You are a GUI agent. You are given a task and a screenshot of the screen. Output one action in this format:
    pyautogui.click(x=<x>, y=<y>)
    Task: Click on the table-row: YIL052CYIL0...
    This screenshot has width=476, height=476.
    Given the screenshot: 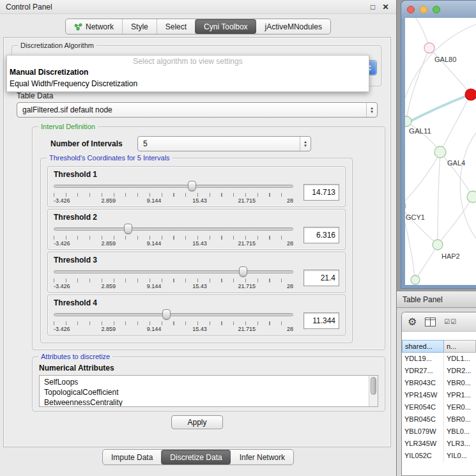 What is the action you would take?
    pyautogui.click(x=439, y=456)
    